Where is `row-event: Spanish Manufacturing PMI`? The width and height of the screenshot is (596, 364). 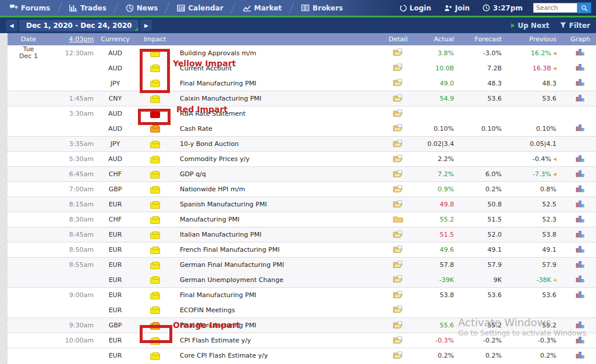 row-event: Spanish Manufacturing PMI is located at coordinates (279, 205).